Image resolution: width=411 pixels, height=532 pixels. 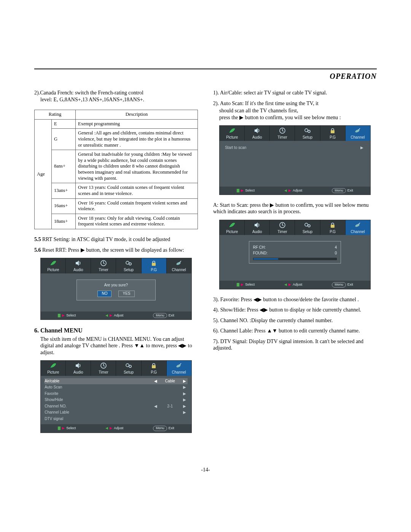 I want to click on table-row: 13ans+ Over 13 years: Could contain scen…, so click(x=116, y=191).